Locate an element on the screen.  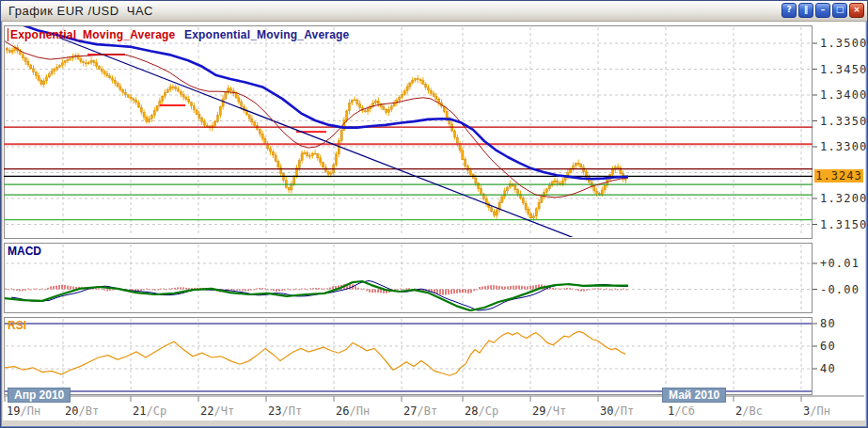
svg-text: 19/Пн is located at coordinates (24, 411).